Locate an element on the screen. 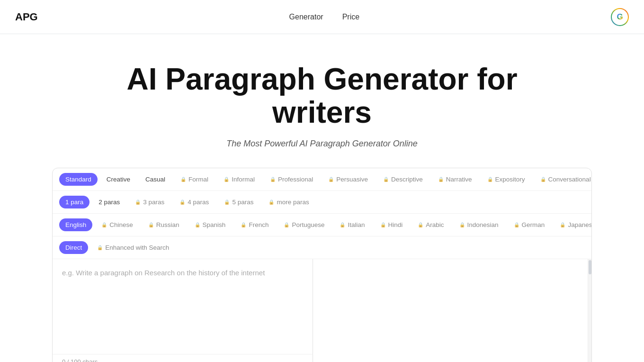 This screenshot has width=644, height=362. para-row-chip-1: 2 paras is located at coordinates (109, 202).